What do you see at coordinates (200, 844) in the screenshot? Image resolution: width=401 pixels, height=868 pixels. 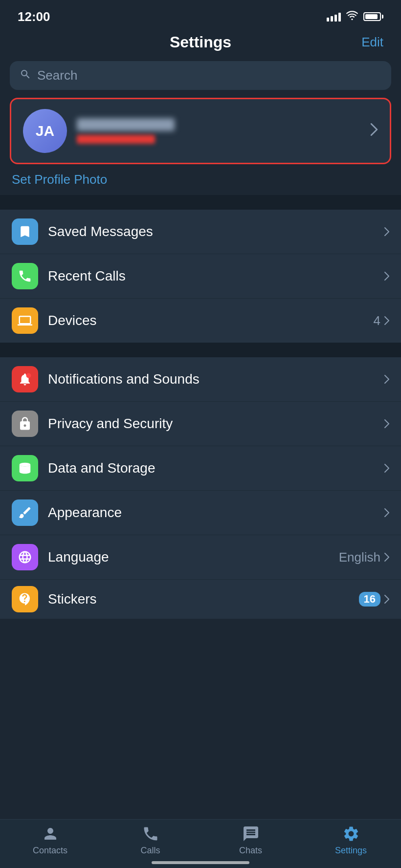 I see `tab-bar: Contacts Calls Chats Settings` at bounding box center [200, 844].